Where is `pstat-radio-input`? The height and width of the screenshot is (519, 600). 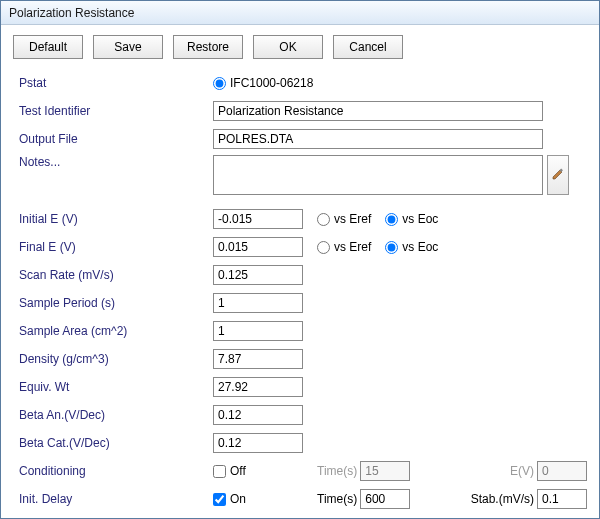 pstat-radio-input is located at coordinates (220, 84).